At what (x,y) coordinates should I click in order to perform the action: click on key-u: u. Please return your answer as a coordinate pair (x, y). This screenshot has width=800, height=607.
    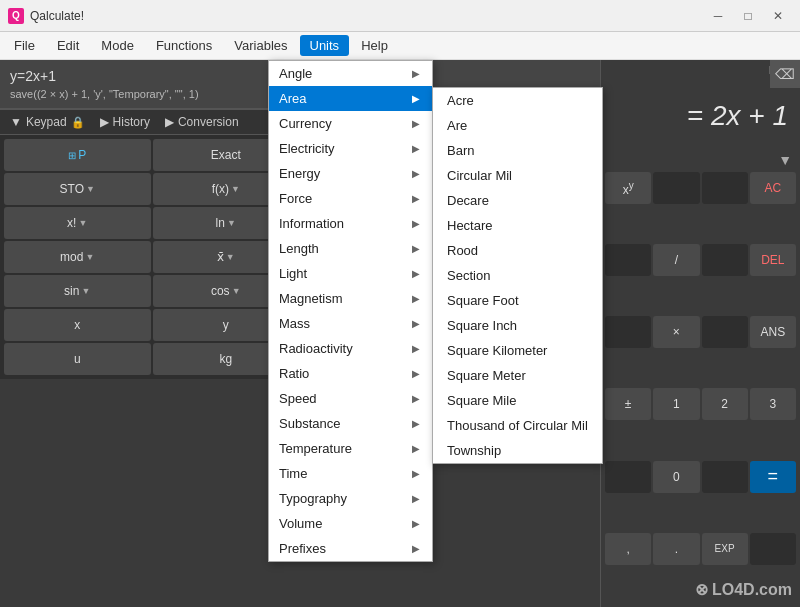
    Looking at the image, I should click on (78, 359).